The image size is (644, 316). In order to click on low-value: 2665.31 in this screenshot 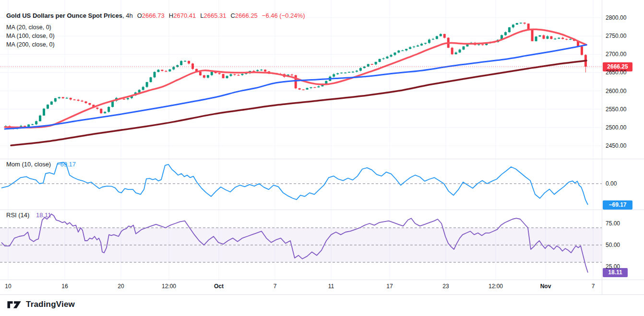, I will do `click(215, 15)`.